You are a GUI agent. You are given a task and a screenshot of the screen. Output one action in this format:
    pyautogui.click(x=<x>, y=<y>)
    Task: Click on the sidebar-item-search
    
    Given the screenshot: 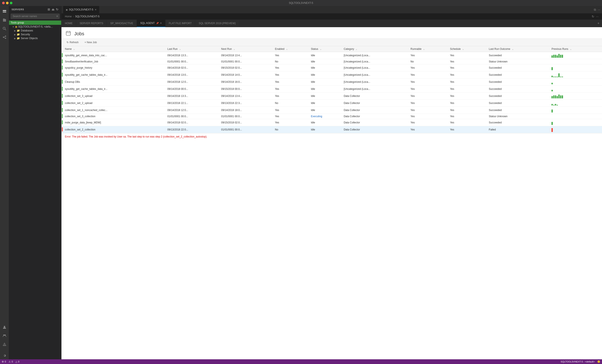 What is the action you would take?
    pyautogui.click(x=4, y=29)
    